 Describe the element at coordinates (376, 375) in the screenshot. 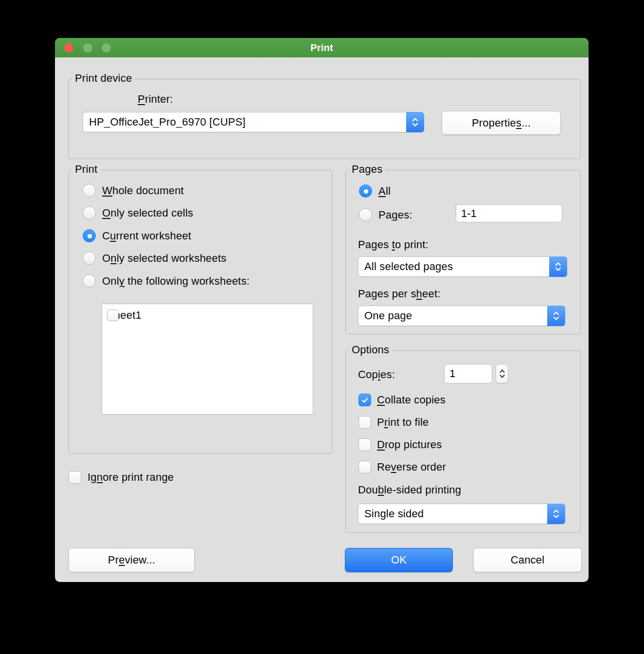

I see `copies-label: Copies:` at that location.